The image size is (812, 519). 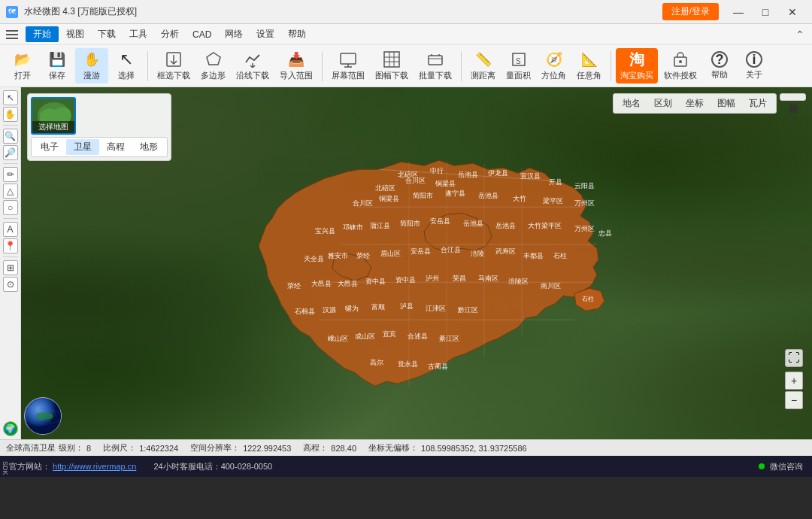 I want to click on ctrl-district: 区划, so click(x=663, y=104).